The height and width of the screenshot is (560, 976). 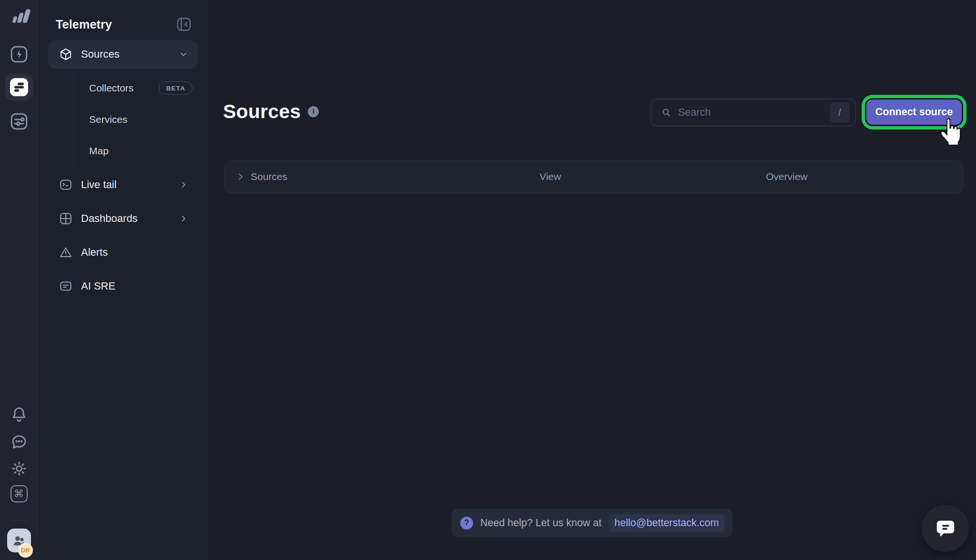 I want to click on cube-icon, so click(x=66, y=54).